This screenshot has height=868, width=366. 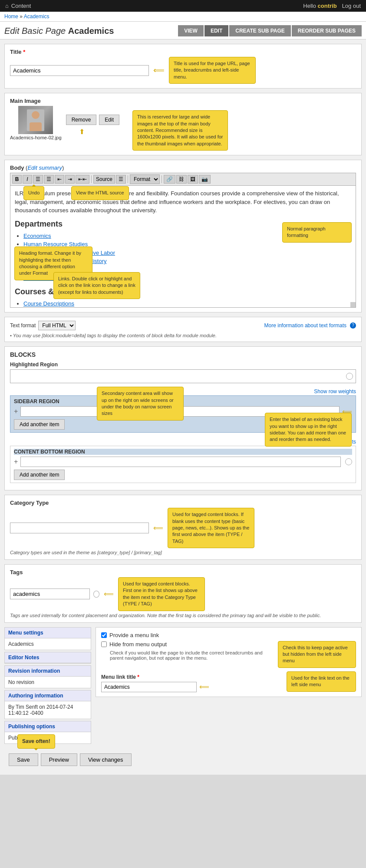 I want to click on content-bottom-section: CONTENT BOTTOM REGION + Add another item, so click(x=183, y=464).